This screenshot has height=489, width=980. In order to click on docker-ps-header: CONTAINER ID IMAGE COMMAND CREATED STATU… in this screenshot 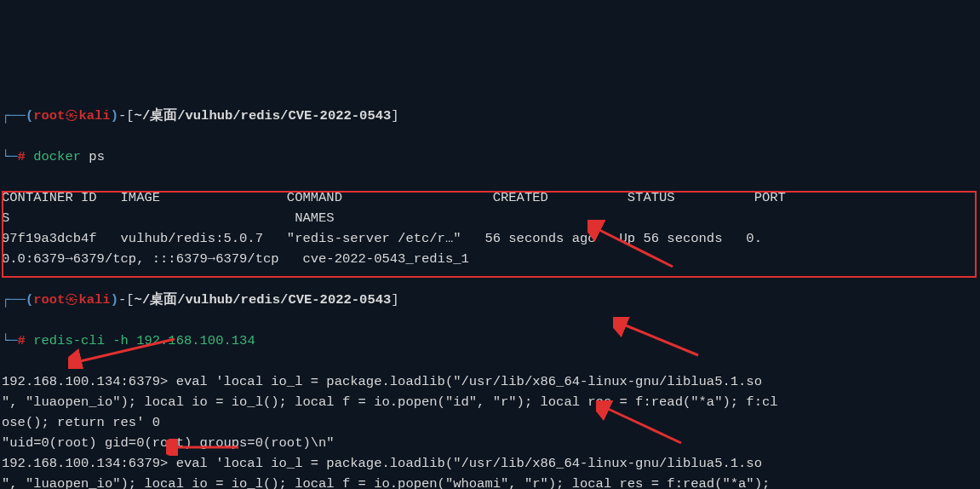, I will do `click(393, 208)`.